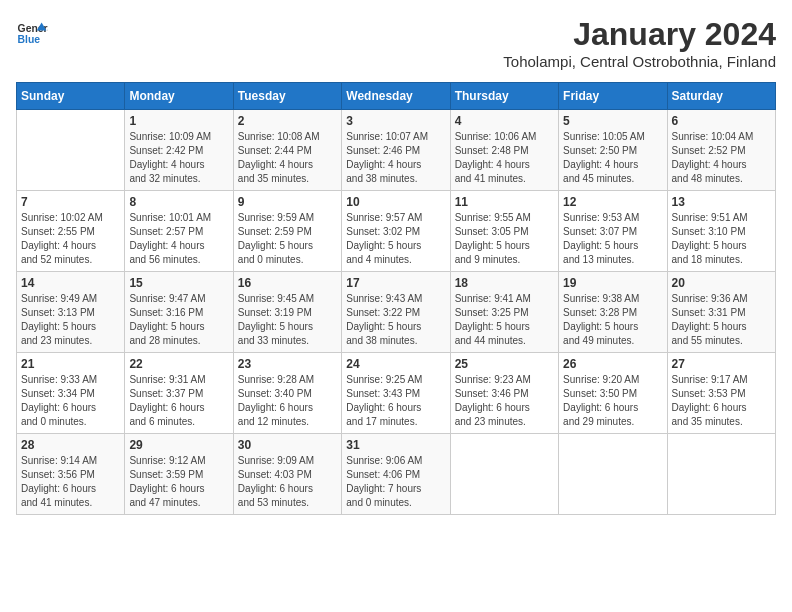 Image resolution: width=792 pixels, height=612 pixels. Describe the element at coordinates (70, 320) in the screenshot. I see `day-info: Sunrise: 9:49 AM Sunset: 3:13 PM Dayligh…` at that location.